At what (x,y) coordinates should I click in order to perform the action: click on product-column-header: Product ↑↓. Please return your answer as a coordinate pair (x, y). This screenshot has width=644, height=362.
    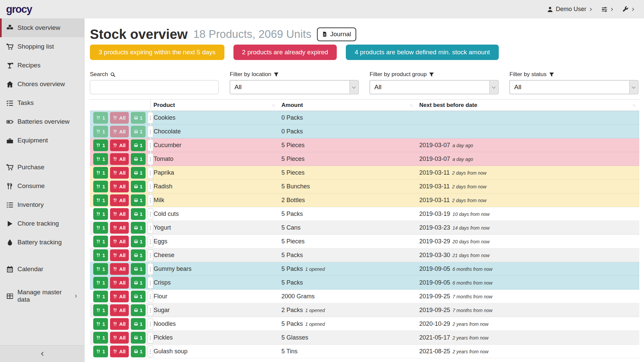
    Looking at the image, I should click on (215, 105).